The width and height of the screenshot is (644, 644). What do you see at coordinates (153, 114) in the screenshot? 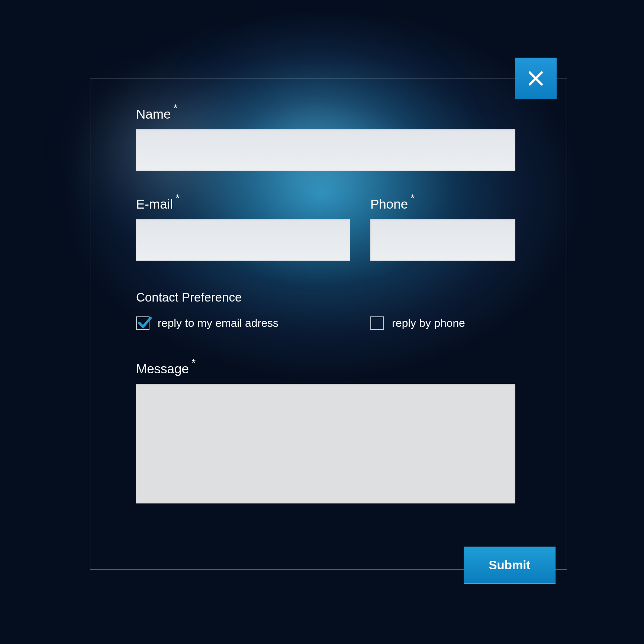
I see `name-label: Name*` at bounding box center [153, 114].